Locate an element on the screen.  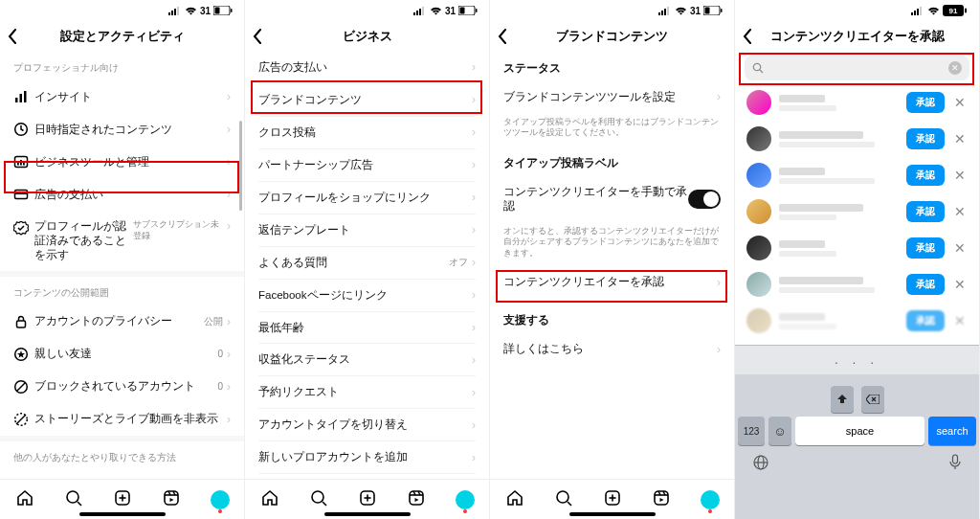
keyboard: . . . 123 ☺ space search is located at coordinates (858, 432).